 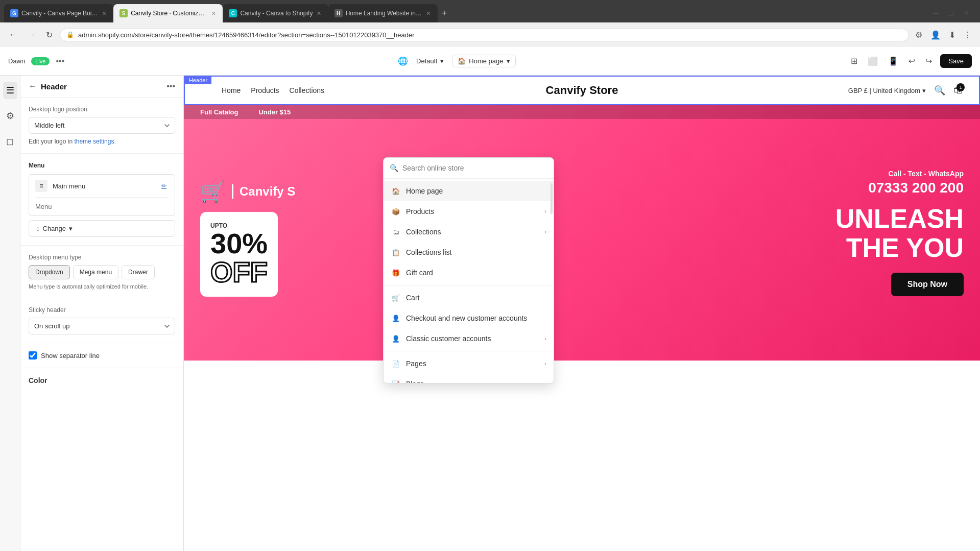 What do you see at coordinates (582, 90) in the screenshot?
I see `store-logo: Canvify Store` at bounding box center [582, 90].